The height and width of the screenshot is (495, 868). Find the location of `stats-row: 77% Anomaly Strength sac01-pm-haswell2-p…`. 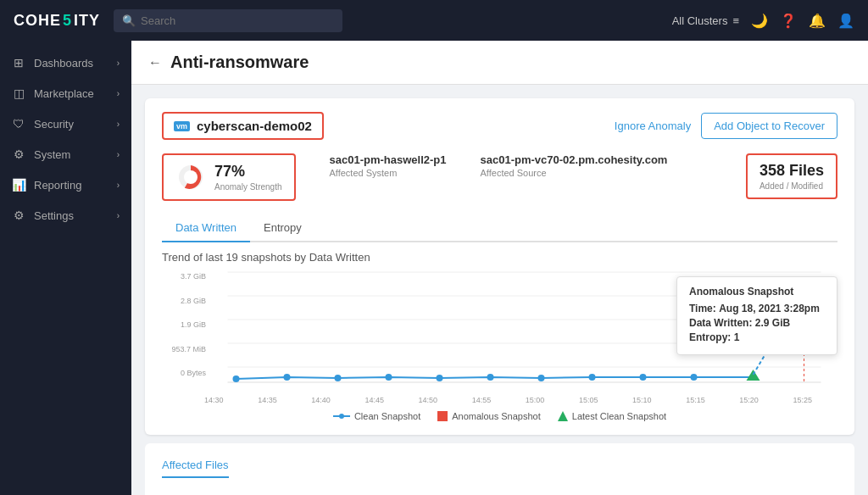

stats-row: 77% Anomaly Strength sac01-pm-haswell2-p… is located at coordinates (500, 177).